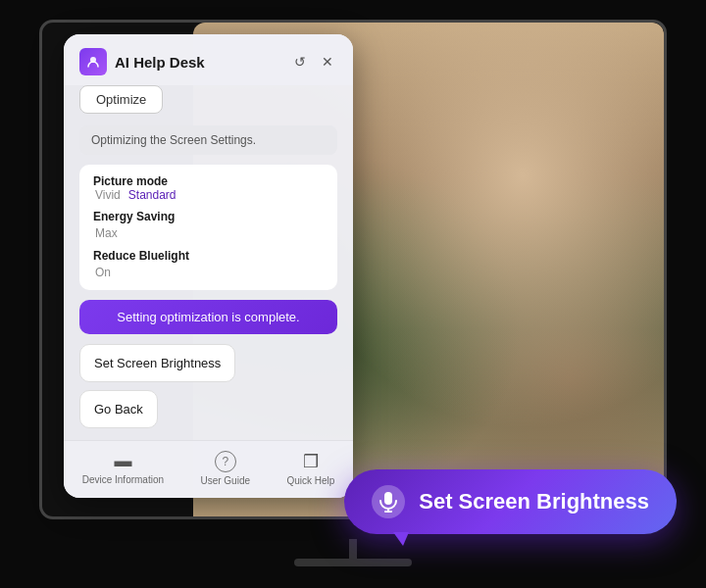 This screenshot has height=588, width=706. What do you see at coordinates (311, 462) in the screenshot?
I see `quickhelp-icon: ❒` at bounding box center [311, 462].